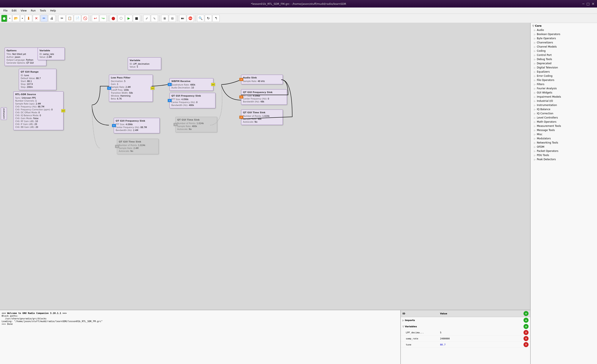 This screenshot has width=597, height=364. I want to click on var-row-tune: tune 88.7 ✕, so click(465, 345).